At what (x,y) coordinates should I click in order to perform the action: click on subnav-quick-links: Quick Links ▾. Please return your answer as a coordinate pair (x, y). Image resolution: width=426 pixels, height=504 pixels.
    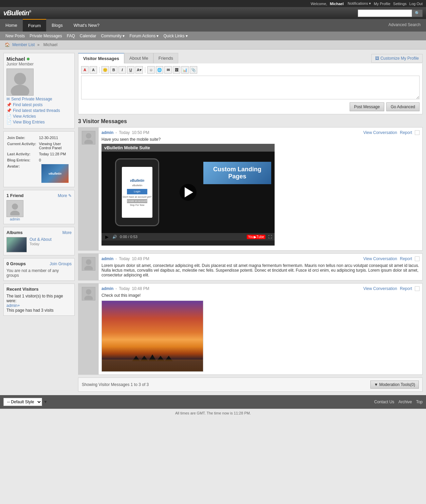
    Looking at the image, I should click on (176, 36).